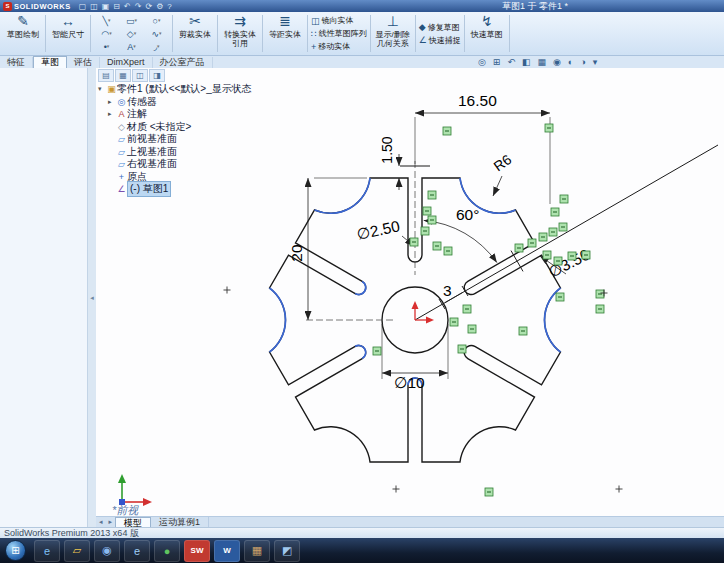  Describe the element at coordinates (50, 62) in the screenshot. I see `tab-sketch: 草图` at that location.